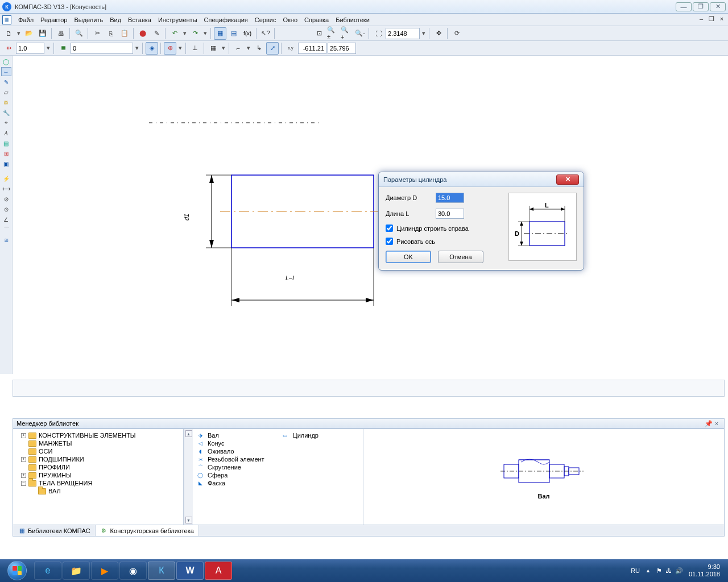  I want to click on library-mgr-icon: ▦, so click(220, 34).